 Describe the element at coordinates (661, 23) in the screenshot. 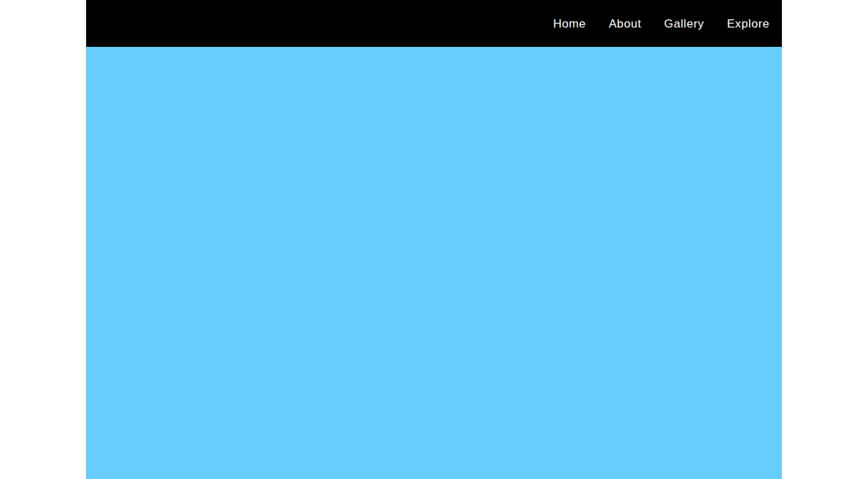

I see `main-nav: Home About Gallery Explore` at that location.